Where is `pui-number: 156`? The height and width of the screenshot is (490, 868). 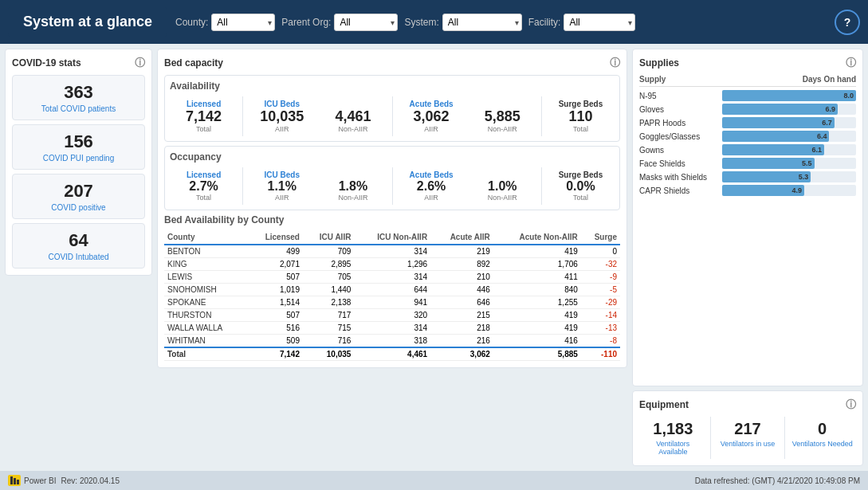
pui-number: 156 is located at coordinates (78, 142).